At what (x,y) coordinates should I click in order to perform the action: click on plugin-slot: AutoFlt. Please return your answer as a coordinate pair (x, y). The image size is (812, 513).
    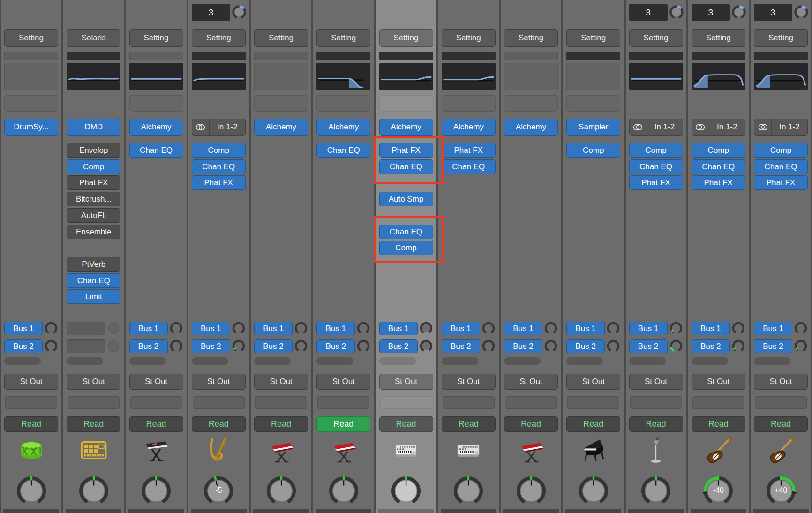
    Looking at the image, I should click on (94, 216).